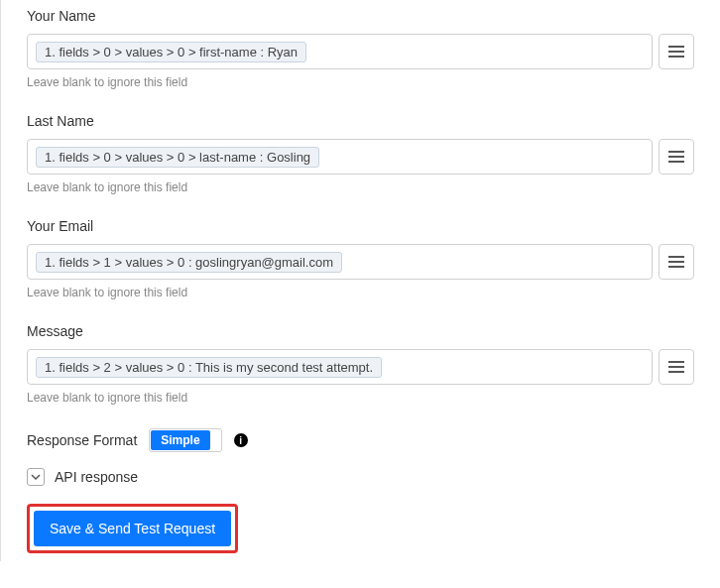  What do you see at coordinates (133, 529) in the screenshot?
I see `highlighted-button-frame: Save & Send Test Request` at bounding box center [133, 529].